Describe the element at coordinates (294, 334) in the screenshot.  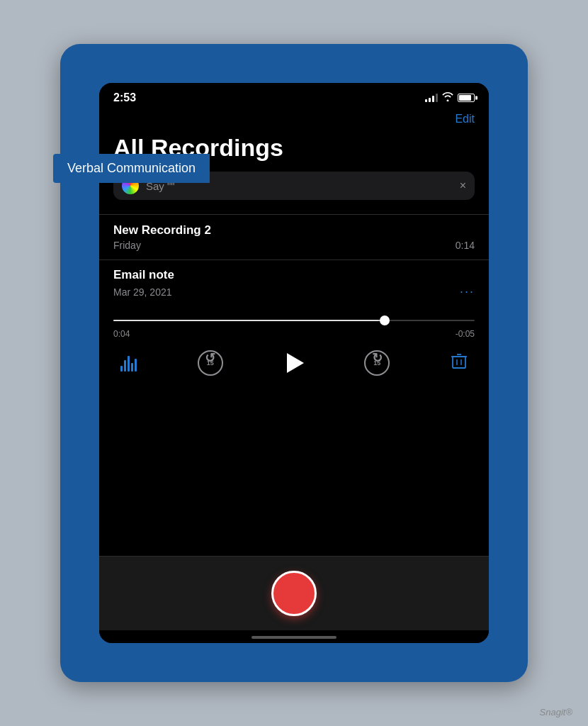
I see `progress-times: 0:04 -0:05` at that location.